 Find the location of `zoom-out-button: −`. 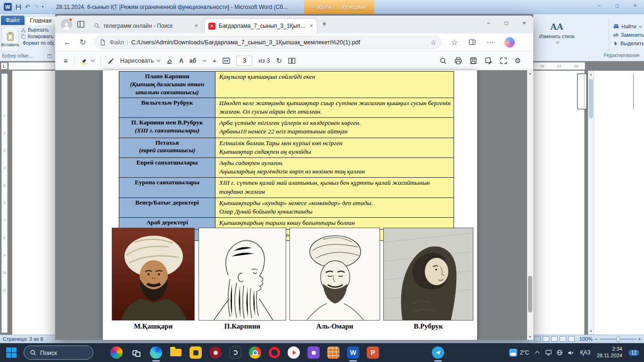

zoom-out-button: − is located at coordinates (596, 339).